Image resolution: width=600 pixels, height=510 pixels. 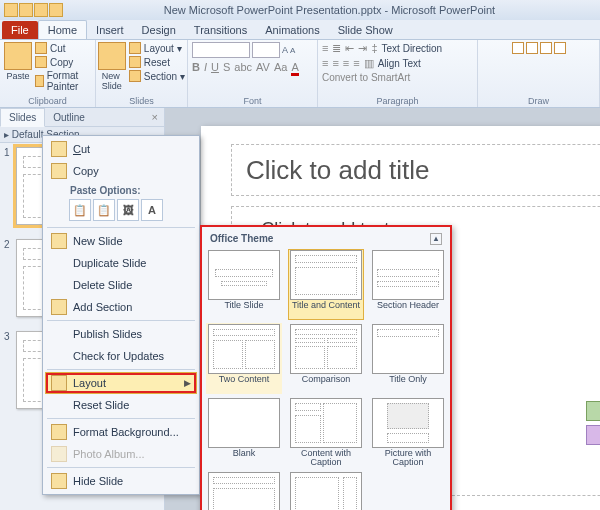 What do you see at coordinates (374, 48) in the screenshot?
I see `linespace-button: ‡` at bounding box center [374, 48].